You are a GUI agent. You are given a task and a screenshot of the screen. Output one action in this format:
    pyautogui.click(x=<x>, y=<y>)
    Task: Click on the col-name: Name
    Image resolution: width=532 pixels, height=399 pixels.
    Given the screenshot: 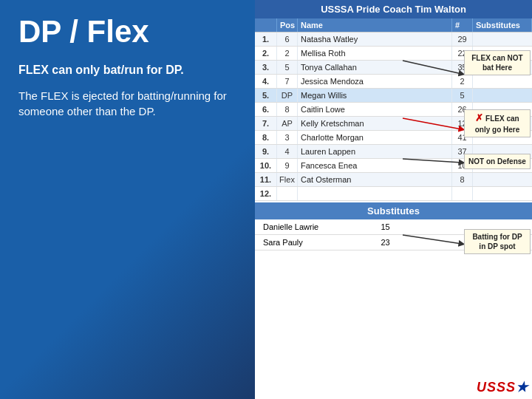 What is the action you would take?
    pyautogui.click(x=375, y=25)
    